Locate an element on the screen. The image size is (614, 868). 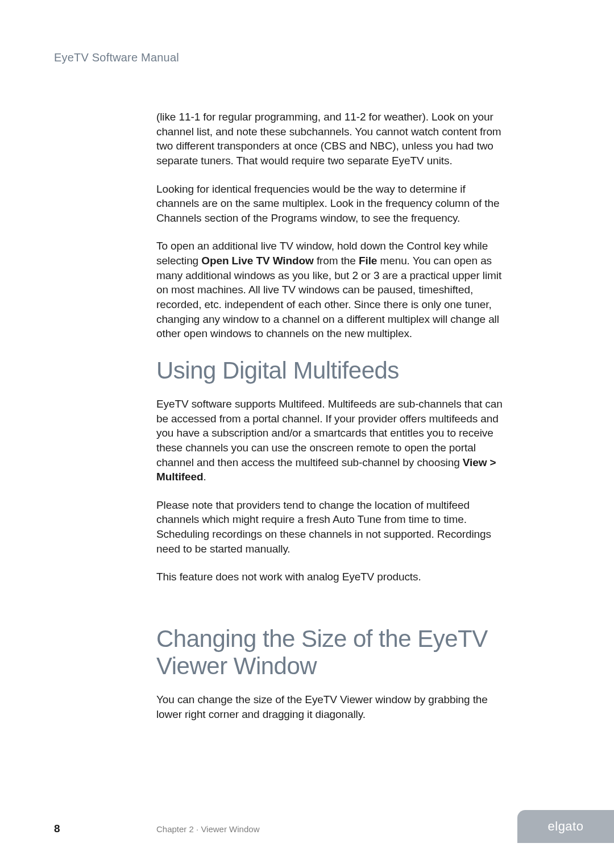
bold-text: File is located at coordinates (368, 260).